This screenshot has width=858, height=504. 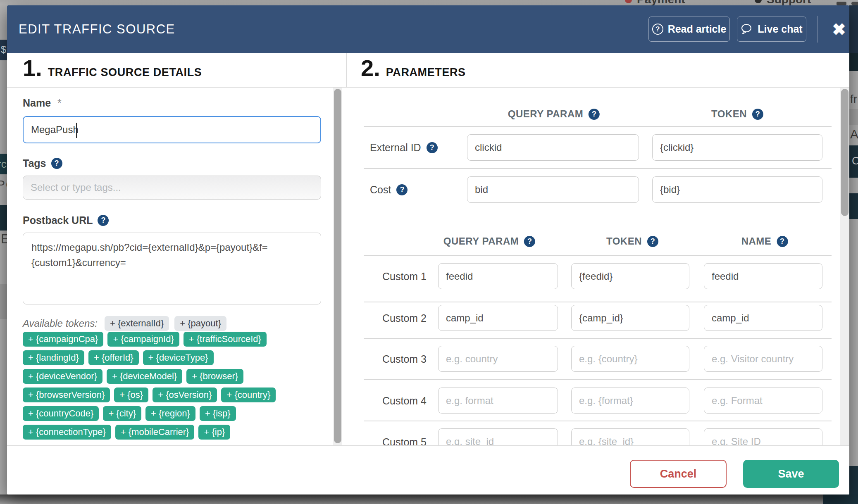 I want to click on custom-1-name-input, so click(x=763, y=276).